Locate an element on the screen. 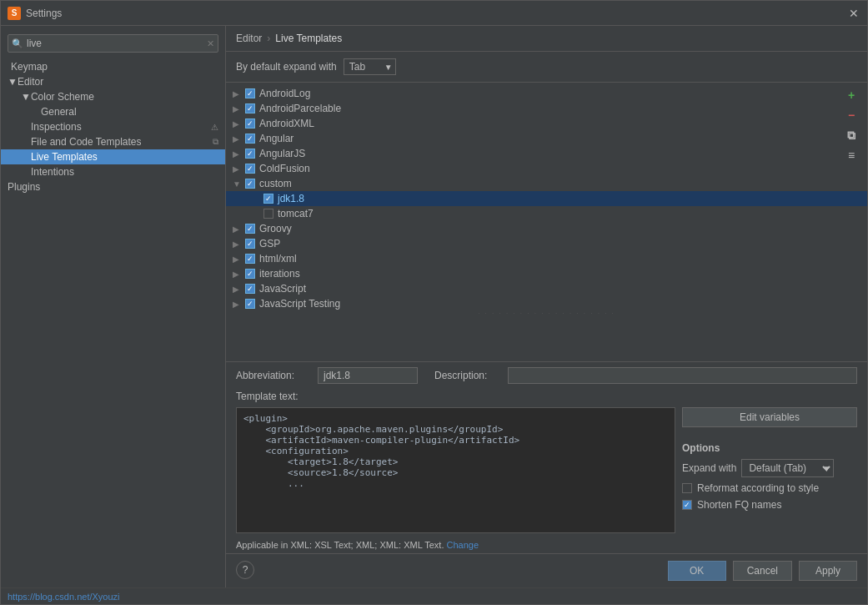  edit-variables-button: Edit variables is located at coordinates (770, 417).